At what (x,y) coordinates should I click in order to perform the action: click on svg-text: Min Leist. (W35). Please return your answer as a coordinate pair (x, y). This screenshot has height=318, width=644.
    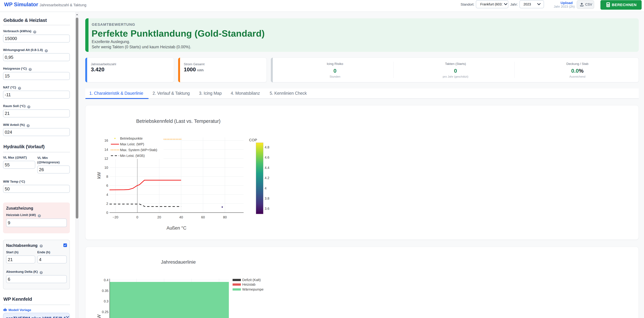
    Looking at the image, I should click on (132, 156).